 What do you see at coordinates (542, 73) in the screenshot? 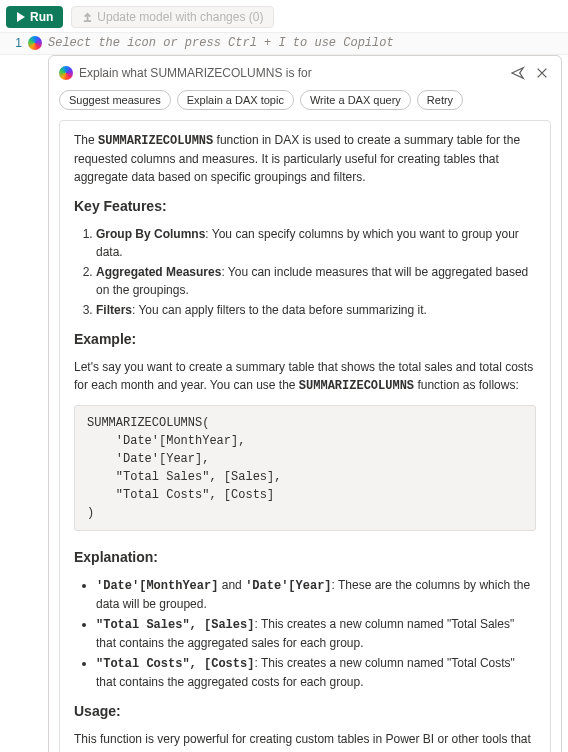
I see `close-icon` at bounding box center [542, 73].